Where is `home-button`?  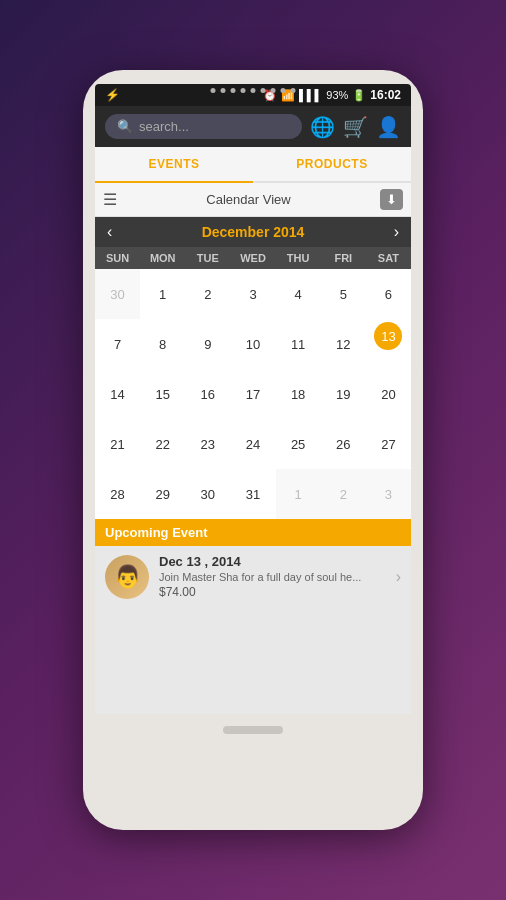 home-button is located at coordinates (253, 730).